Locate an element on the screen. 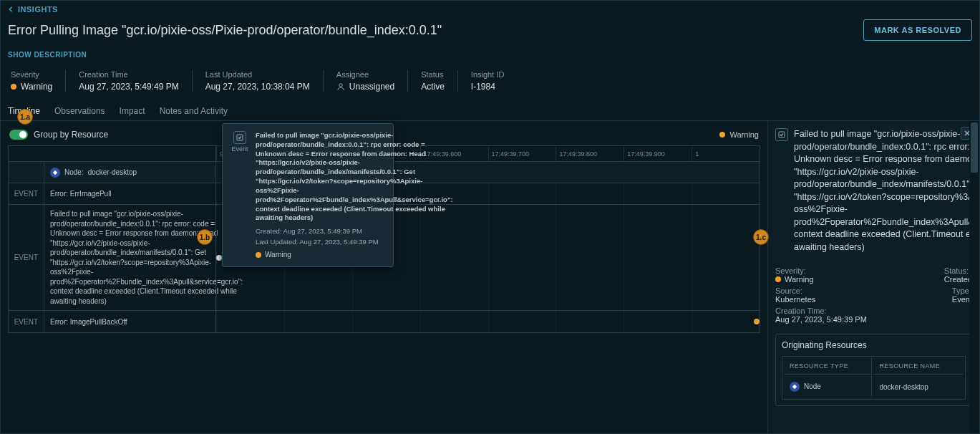 This screenshot has width=980, height=434. tabs: Timeline Observations Impact Notes and A… is located at coordinates (490, 110).